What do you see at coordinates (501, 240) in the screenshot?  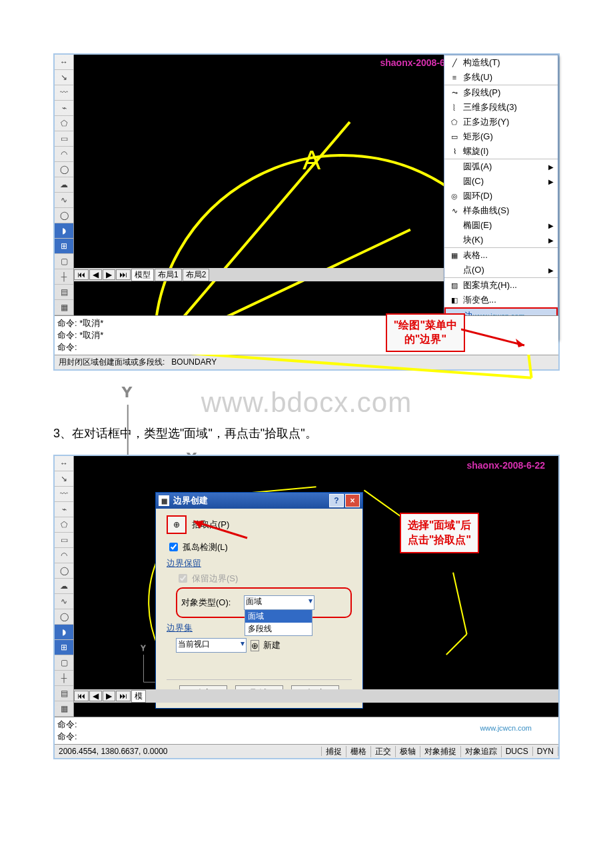 I see `menu-block: 块(K)▶` at bounding box center [501, 240].